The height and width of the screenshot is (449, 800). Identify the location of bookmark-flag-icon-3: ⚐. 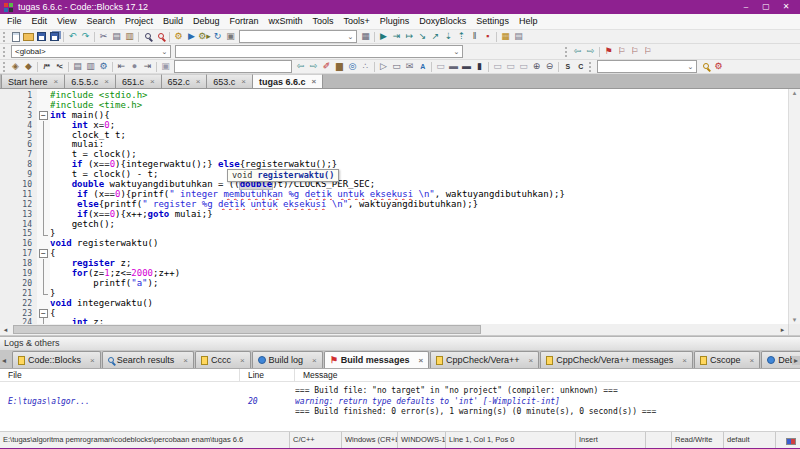
(634, 52).